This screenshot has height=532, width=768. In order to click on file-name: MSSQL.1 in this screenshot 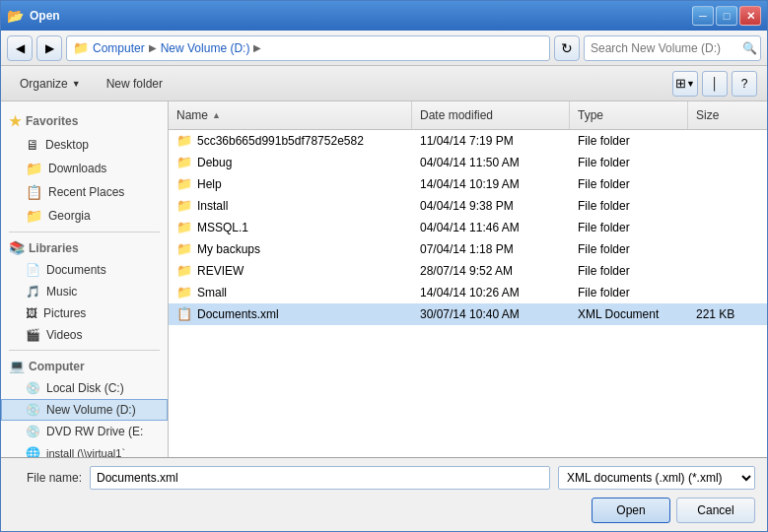, I will do `click(223, 228)`.